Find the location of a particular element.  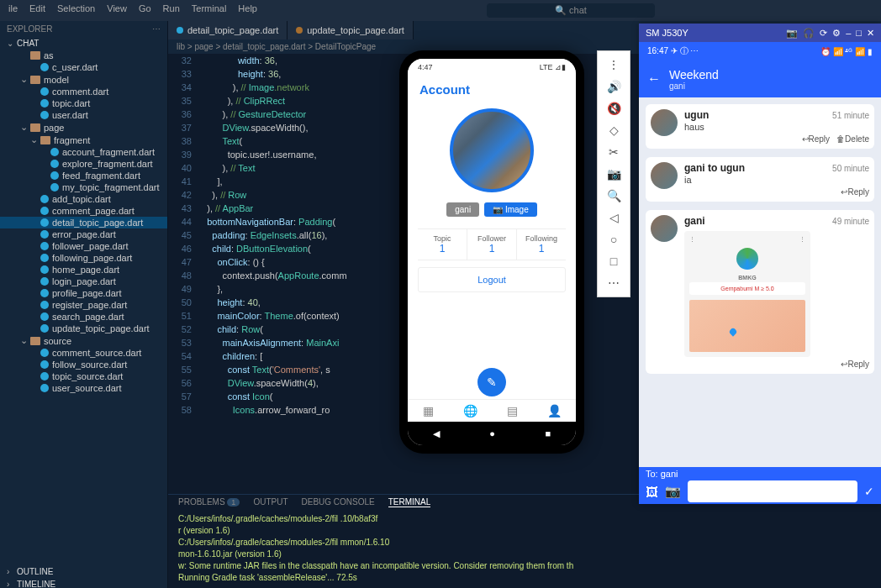

p1-home-icon: ● is located at coordinates (493, 433).